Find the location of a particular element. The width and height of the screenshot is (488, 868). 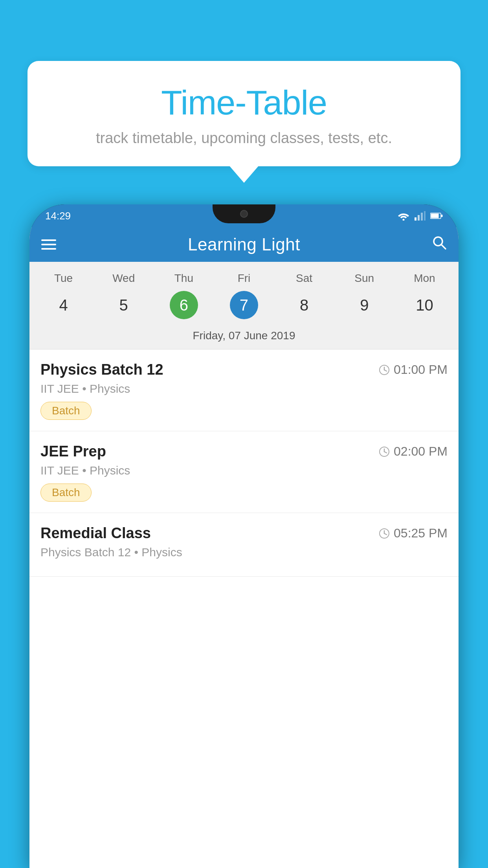

class-time: 01:00 PM is located at coordinates (413, 370).